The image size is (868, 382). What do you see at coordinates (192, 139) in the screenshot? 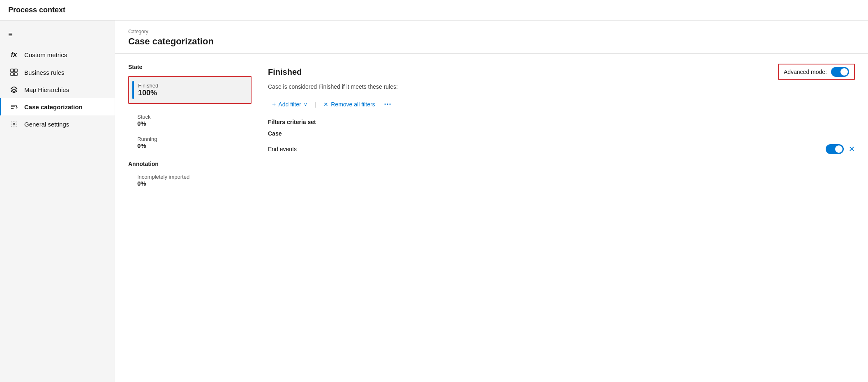
I see `state-name-running: Running` at bounding box center [192, 139].